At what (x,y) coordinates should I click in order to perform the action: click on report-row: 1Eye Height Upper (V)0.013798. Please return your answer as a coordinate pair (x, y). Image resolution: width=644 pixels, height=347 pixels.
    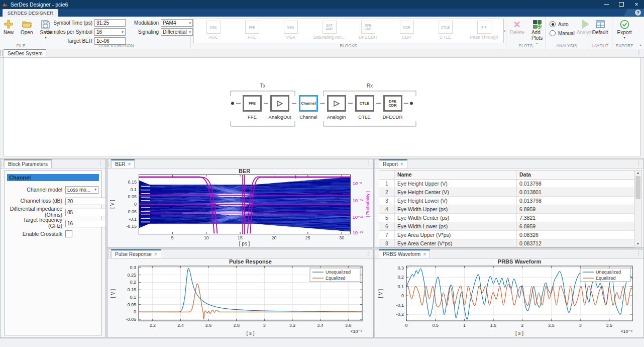
    Looking at the image, I should click on (506, 184).